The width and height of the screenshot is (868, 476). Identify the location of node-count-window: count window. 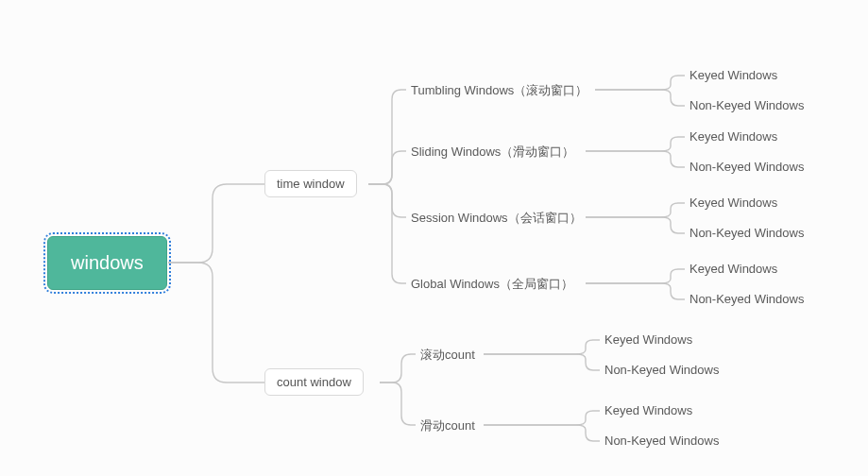
(314, 382).